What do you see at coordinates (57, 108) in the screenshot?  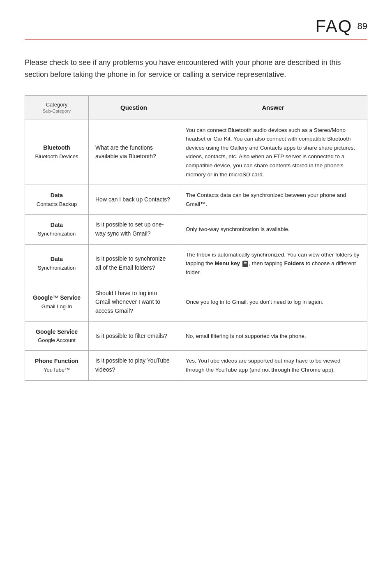 I see `table-header-category: Category Sub-Category` at bounding box center [57, 108].